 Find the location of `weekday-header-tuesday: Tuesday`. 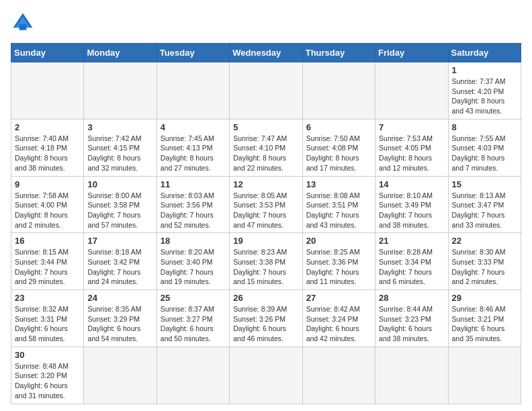

weekday-header-tuesday: Tuesday is located at coordinates (193, 53).